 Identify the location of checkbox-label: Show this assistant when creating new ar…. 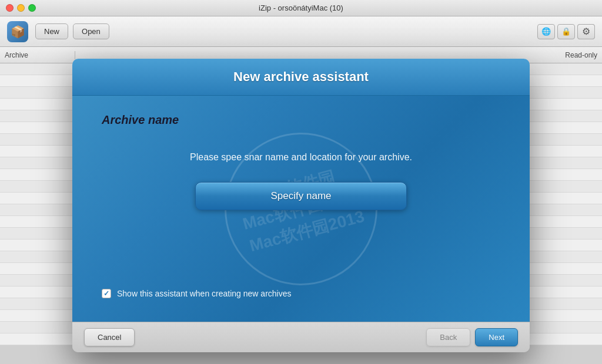
(204, 294).